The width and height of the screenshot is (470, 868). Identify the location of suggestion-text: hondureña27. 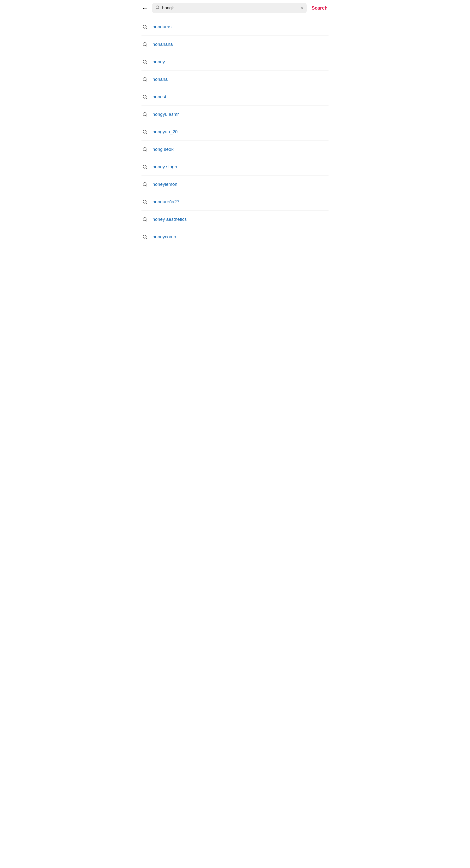
(166, 202).